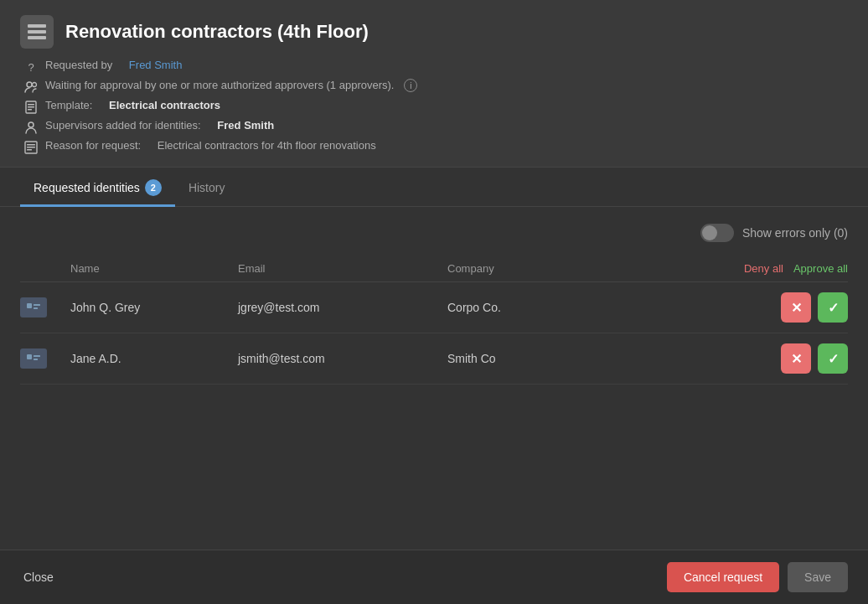 This screenshot has height=604, width=868. I want to click on requested-by-row: ? Requested by Fred Smith, so click(436, 67).